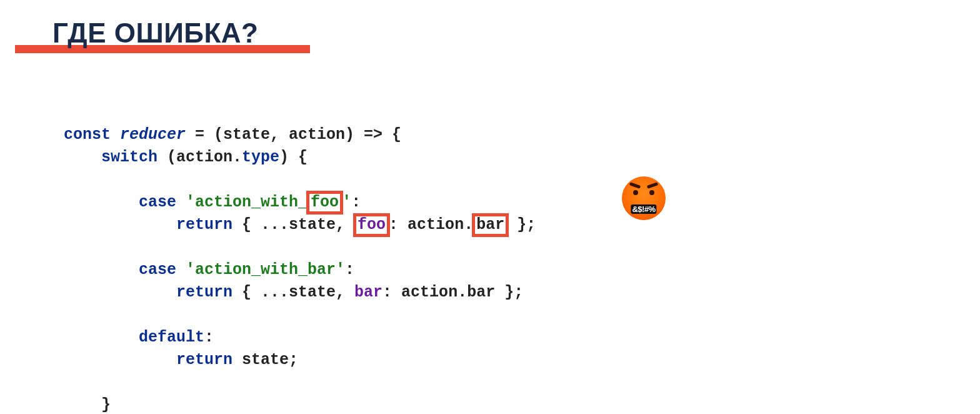 This screenshot has width=980, height=414. I want to click on highlight-bar: bar, so click(490, 225).